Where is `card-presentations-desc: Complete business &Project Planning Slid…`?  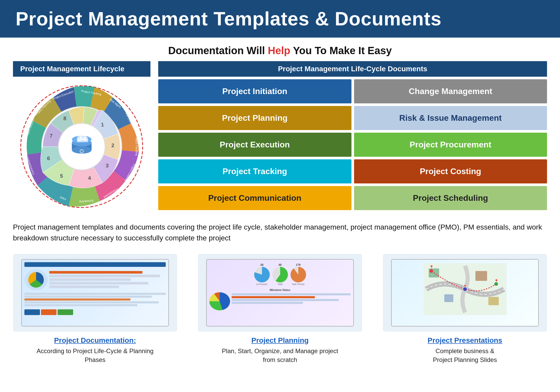 card-presentations-desc: Complete business &Project Planning Slid… is located at coordinates (465, 355).